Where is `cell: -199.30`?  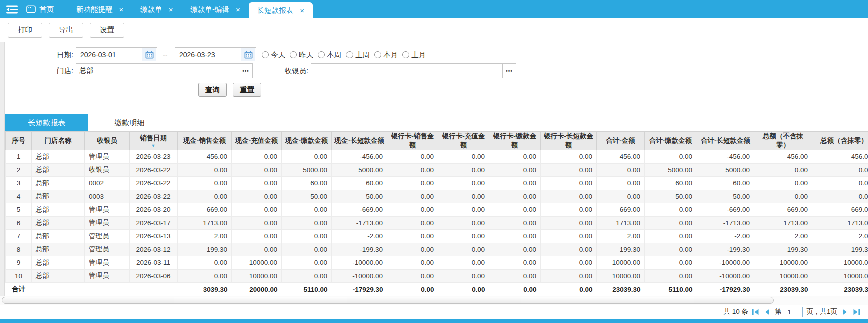
cell: -199.30 is located at coordinates (360, 249).